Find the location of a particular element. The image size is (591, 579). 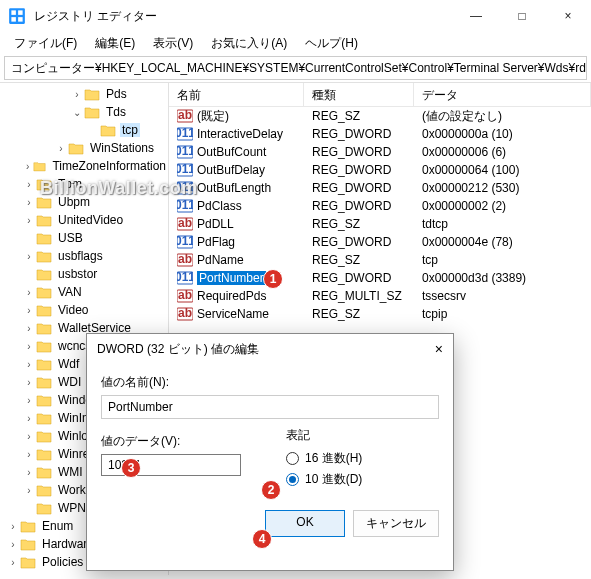

value-name: PdName is located at coordinates (220, 260).